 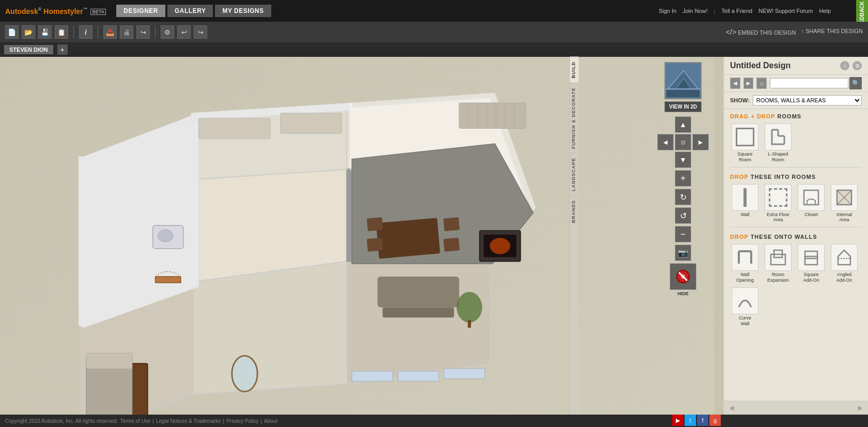 I want to click on pan-right-button: ►, so click(x=701, y=142).